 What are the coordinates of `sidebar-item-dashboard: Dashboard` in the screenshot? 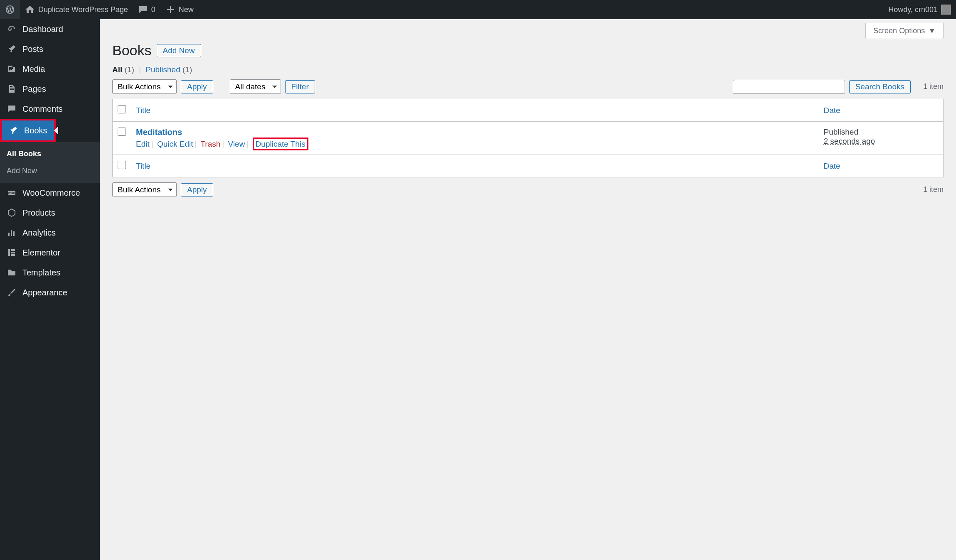 It's located at (50, 29).